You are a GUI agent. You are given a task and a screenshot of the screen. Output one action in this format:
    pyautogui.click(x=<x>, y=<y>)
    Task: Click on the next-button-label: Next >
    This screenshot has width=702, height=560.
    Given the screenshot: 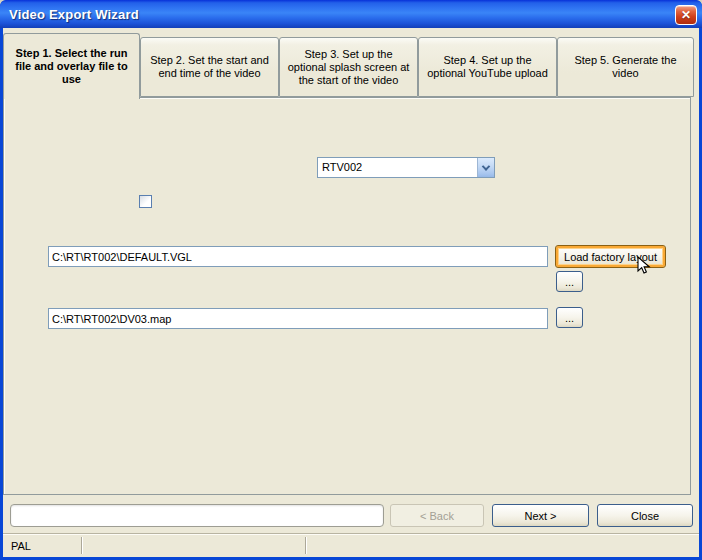 What is the action you would take?
    pyautogui.click(x=540, y=516)
    